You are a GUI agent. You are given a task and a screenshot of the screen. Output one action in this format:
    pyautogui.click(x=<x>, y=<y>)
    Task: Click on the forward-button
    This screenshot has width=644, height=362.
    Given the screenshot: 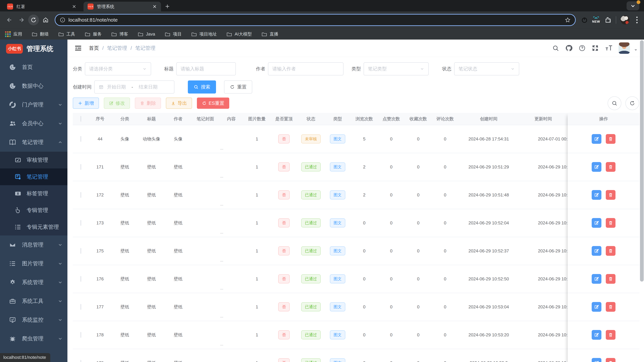 What is the action you would take?
    pyautogui.click(x=22, y=20)
    